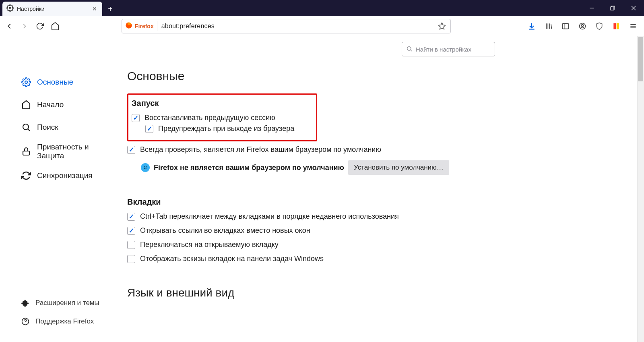 The width and height of the screenshot is (644, 342). What do you see at coordinates (9, 26) in the screenshot?
I see `back-button` at bounding box center [9, 26].